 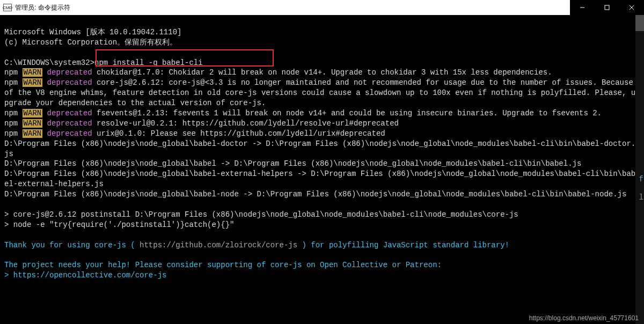 What do you see at coordinates (93, 32) in the screenshot?
I see `version-line: Microsoft Windows [版本 10.0.19042.1110]` at bounding box center [93, 32].